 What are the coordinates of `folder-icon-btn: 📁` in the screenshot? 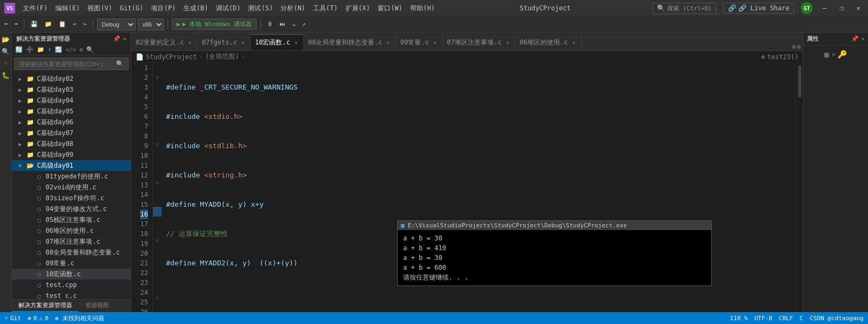 It's located at (41, 50).